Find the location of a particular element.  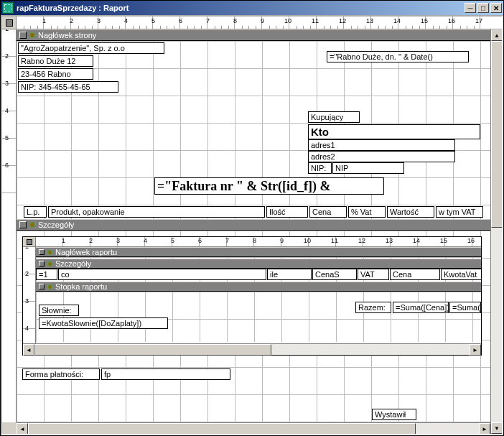

sub-section-bar-detail: Szczegóły is located at coordinates (258, 264).